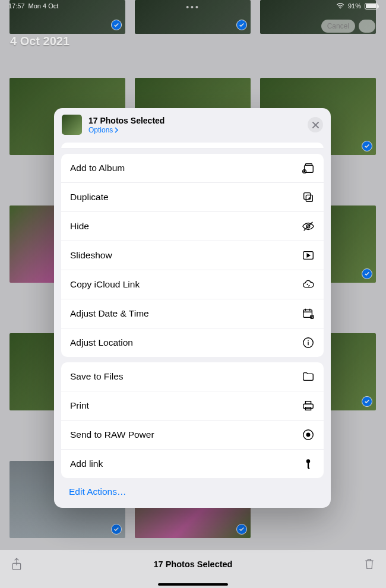 The height and width of the screenshot is (588, 386). What do you see at coordinates (192, 421) in the screenshot?
I see `action-group-2: Save to Files Print Send to RAW Power Ad…` at bounding box center [192, 421].